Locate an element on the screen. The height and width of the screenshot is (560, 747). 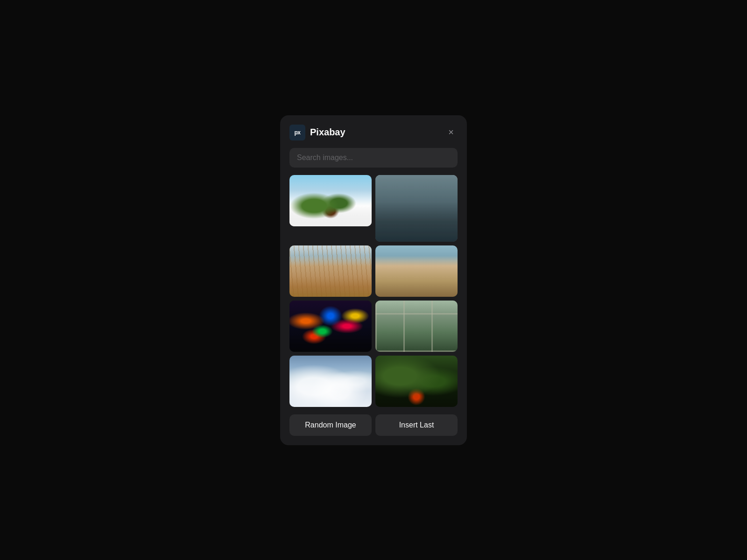
pixabay-logo: px is located at coordinates (297, 133).